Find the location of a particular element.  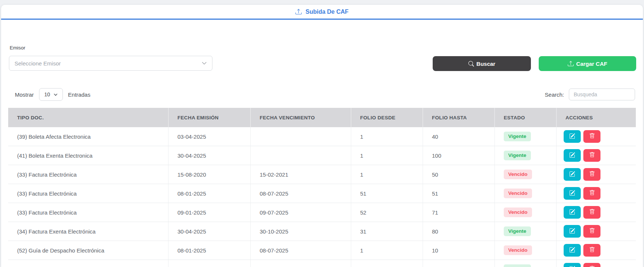

cell-folio-hasta: 100 is located at coordinates (459, 155).